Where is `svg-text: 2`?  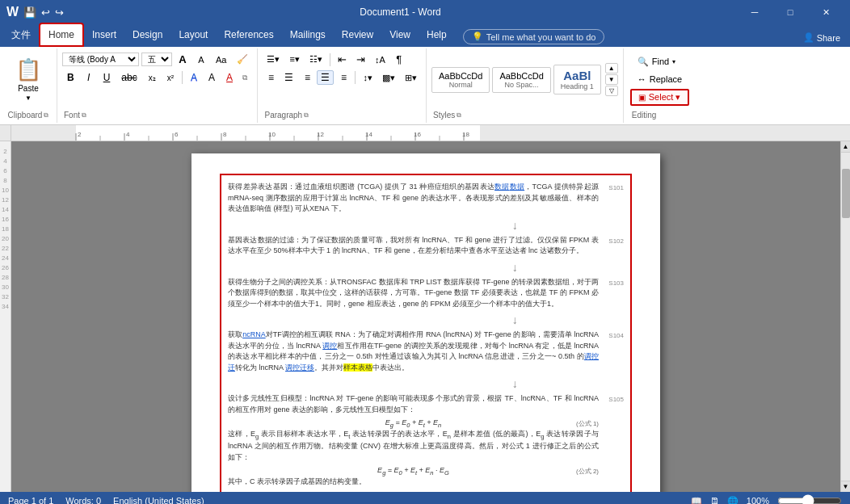
svg-text: 2 is located at coordinates (79, 134).